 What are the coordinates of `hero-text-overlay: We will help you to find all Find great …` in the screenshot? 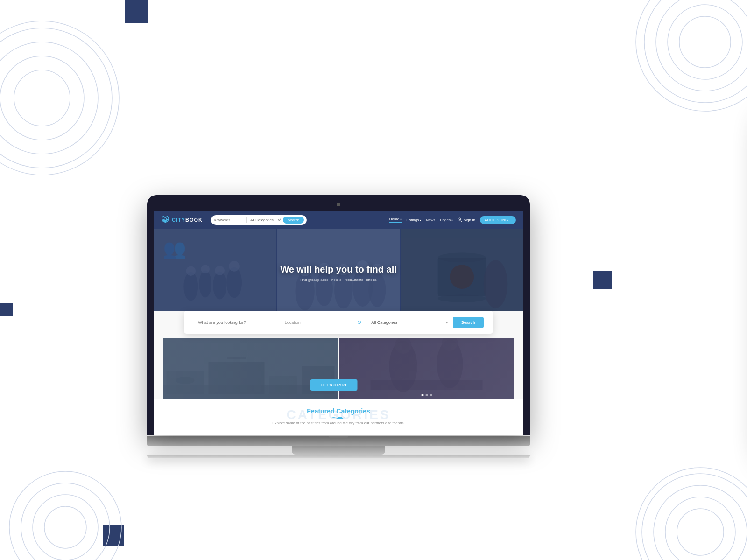 It's located at (338, 273).